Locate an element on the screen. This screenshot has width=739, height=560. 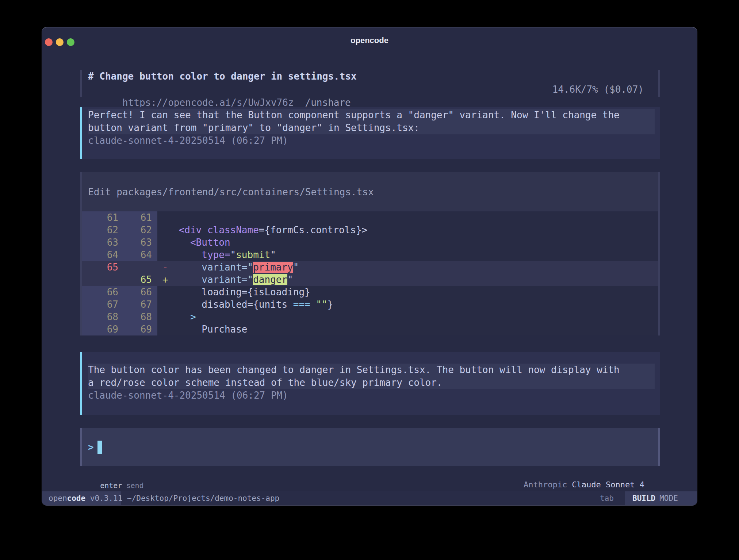
diff-code: <div className={formCs.controls}> is located at coordinates (416, 230).